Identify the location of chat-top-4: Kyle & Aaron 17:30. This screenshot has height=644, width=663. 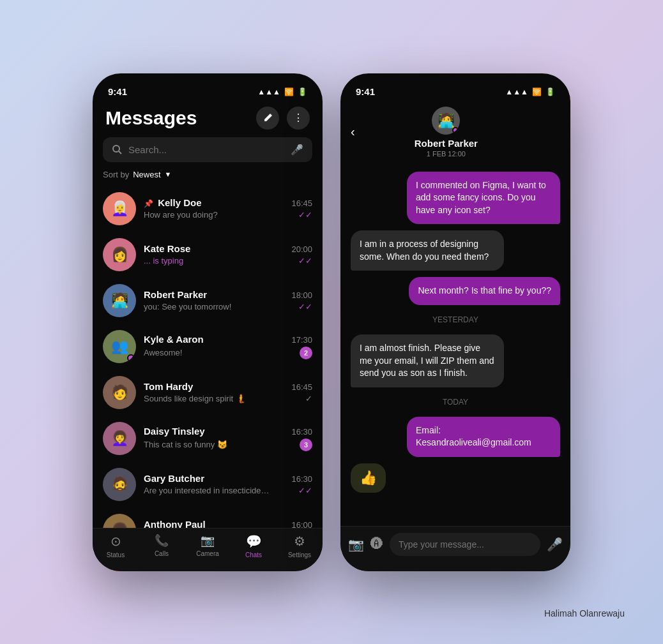
(228, 340).